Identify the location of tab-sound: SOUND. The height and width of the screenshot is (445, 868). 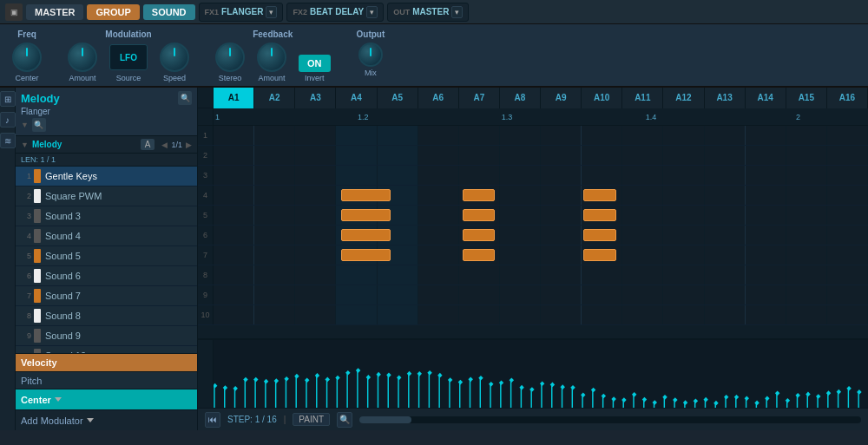
(169, 12).